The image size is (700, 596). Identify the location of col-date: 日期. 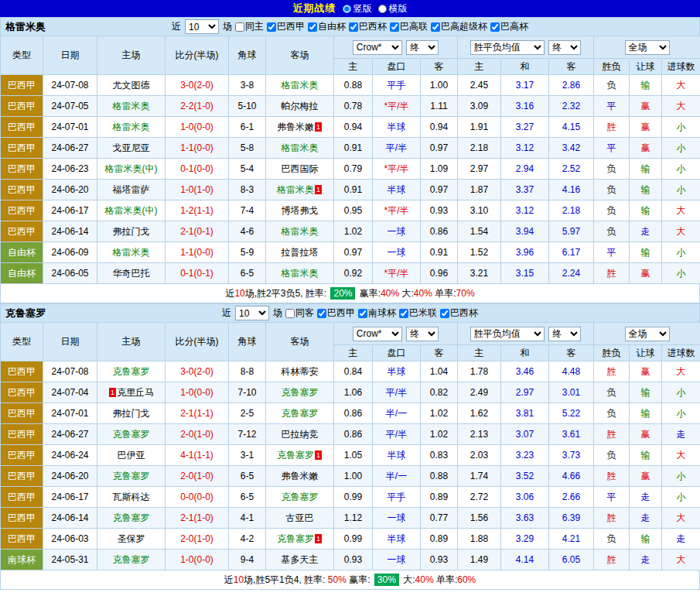
(70, 342).